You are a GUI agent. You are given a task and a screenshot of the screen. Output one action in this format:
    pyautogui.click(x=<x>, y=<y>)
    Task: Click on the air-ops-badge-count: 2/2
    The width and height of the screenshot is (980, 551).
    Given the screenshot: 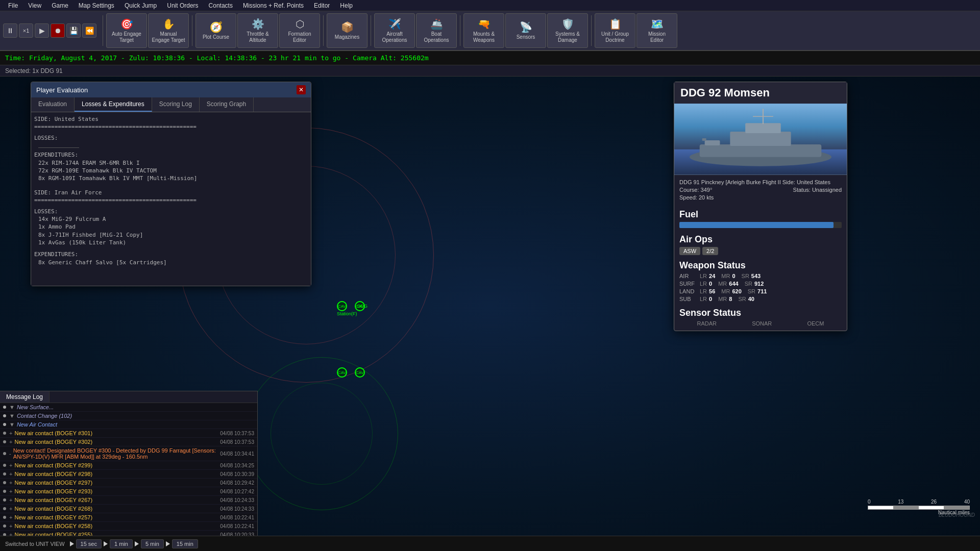 What is the action you would take?
    pyautogui.click(x=710, y=251)
    